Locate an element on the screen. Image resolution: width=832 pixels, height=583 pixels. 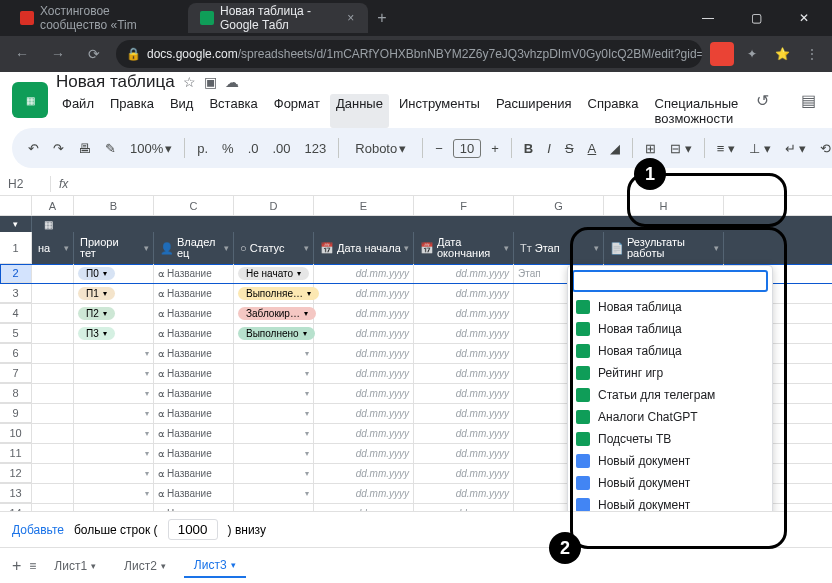
comment-icon: ▤ is located at coordinates (808, 100).